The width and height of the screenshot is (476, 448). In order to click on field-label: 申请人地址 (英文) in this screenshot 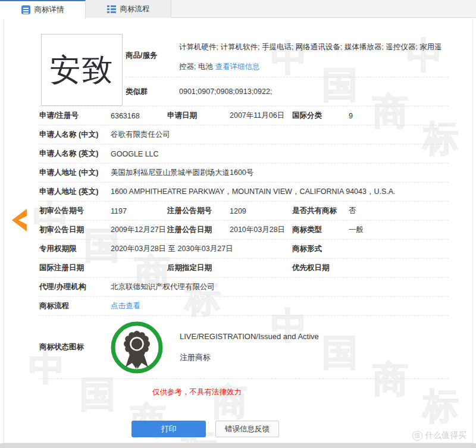, I will do `click(75, 192)`.